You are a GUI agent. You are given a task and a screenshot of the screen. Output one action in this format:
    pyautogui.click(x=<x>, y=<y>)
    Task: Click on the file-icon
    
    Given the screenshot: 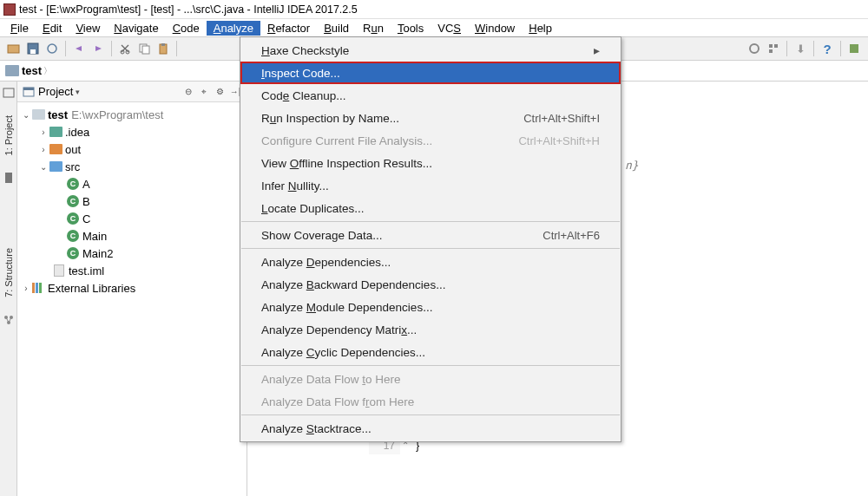 What is the action you would take?
    pyautogui.click(x=59, y=271)
    